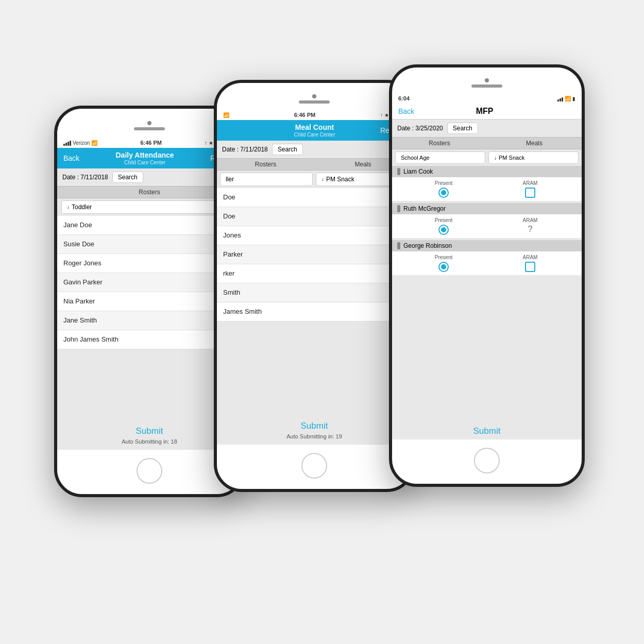  Describe the element at coordinates (534, 143) in the screenshot. I see `meals-header: Meals` at that location.